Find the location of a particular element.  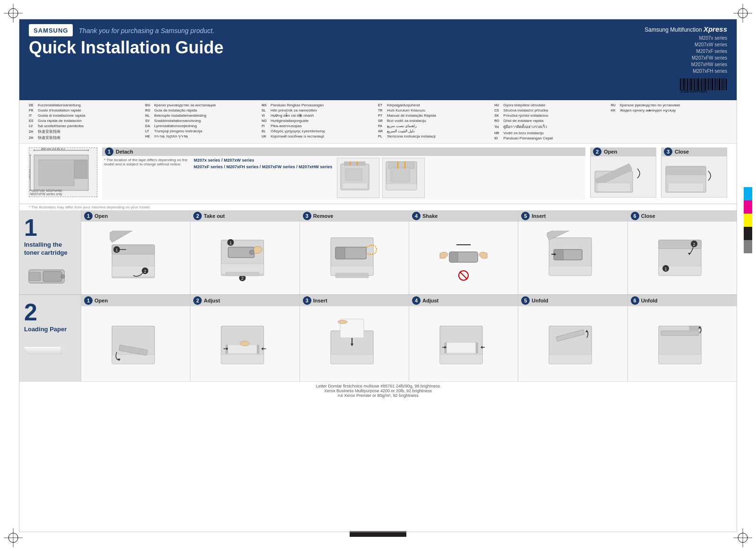

toner-open-svg: 1 2 is located at coordinates (136, 258).